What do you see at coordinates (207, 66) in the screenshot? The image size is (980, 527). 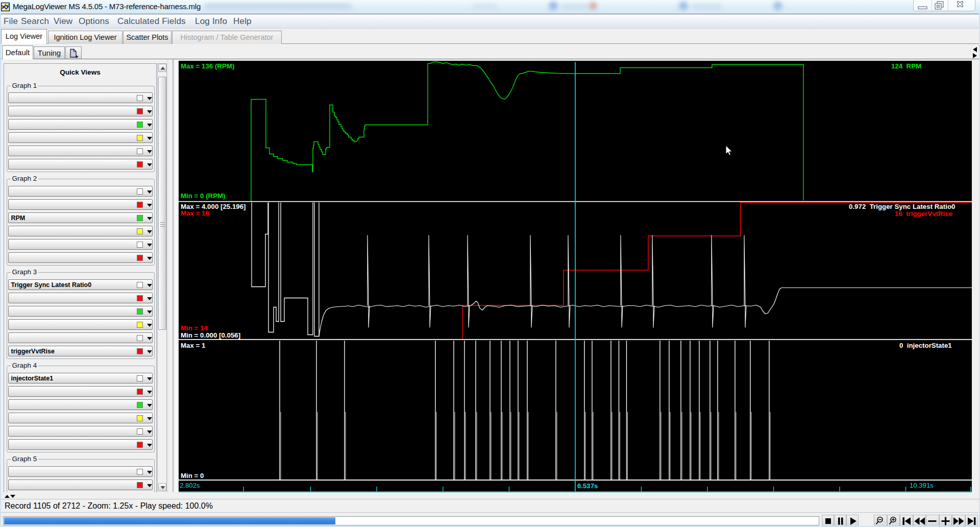 I see `svg-text: Max = 136 (RPM)` at bounding box center [207, 66].